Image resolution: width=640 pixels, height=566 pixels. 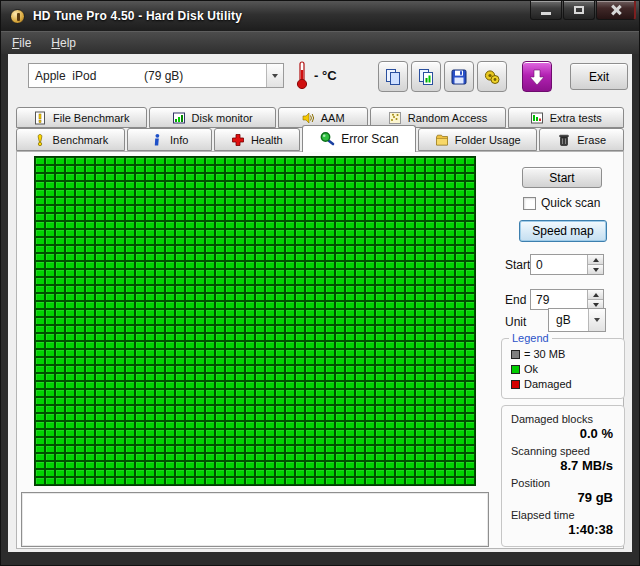 I want to click on tab-benchmark: Benchmark, so click(x=70, y=140).